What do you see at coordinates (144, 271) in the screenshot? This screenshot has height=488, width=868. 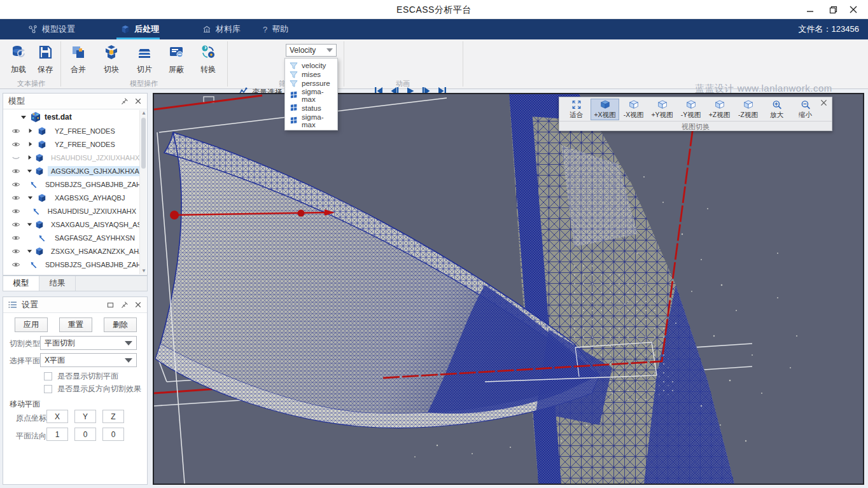 I see `scroll-down-icon: ▼` at bounding box center [144, 271].